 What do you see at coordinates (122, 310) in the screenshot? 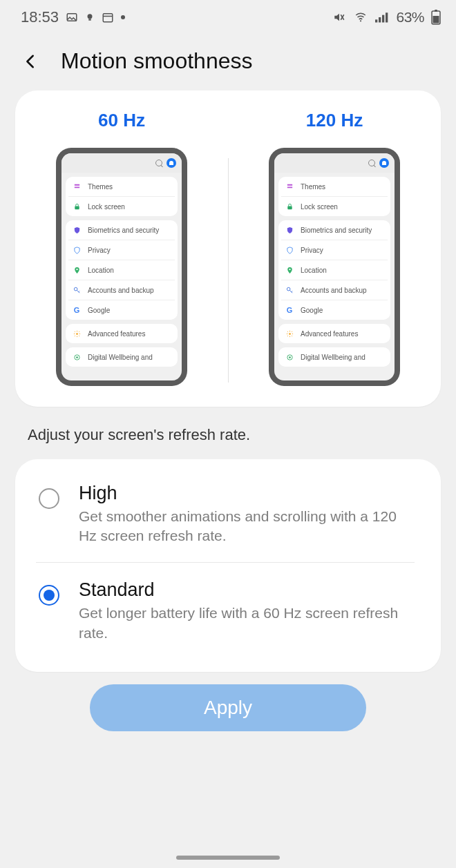
I see `mini-settings-item: GGoogle` at bounding box center [122, 310].